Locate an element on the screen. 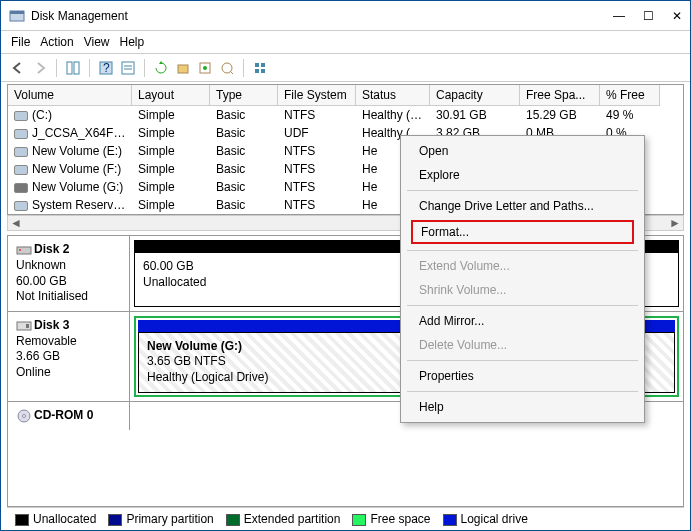 This screenshot has height=531, width=691. col-status: Status is located at coordinates (393, 96).